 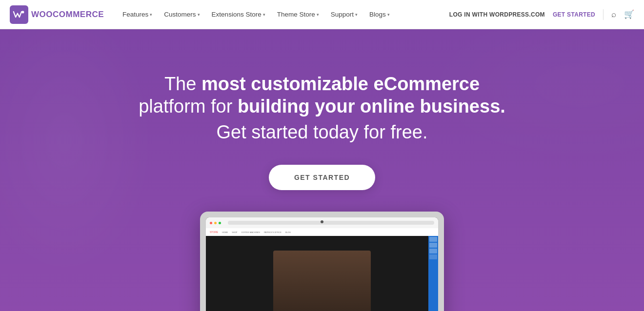 What do you see at coordinates (614, 15) in the screenshot?
I see `search-icon: ⌕` at bounding box center [614, 15].